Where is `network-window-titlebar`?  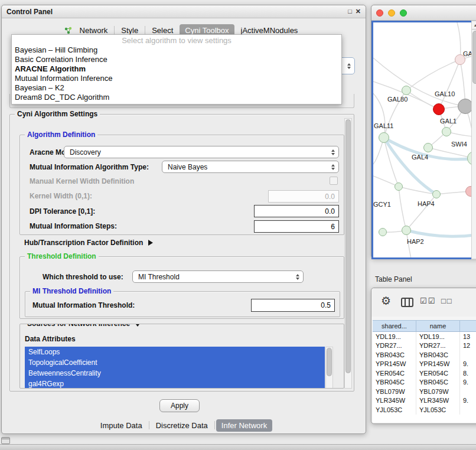
network-window-titlebar is located at coordinates (424, 13).